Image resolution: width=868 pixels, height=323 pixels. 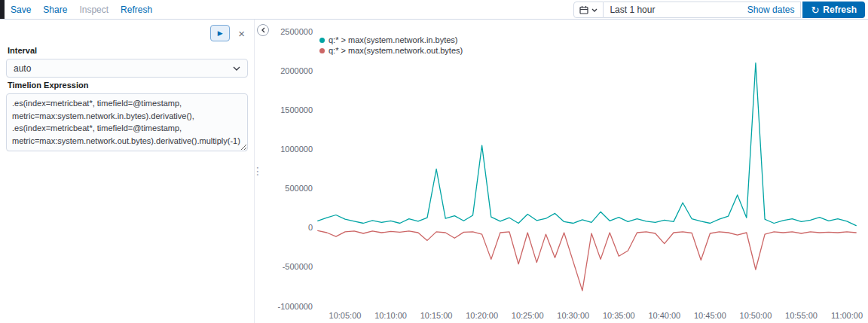 I want to click on interval-select: auto, so click(x=127, y=68).